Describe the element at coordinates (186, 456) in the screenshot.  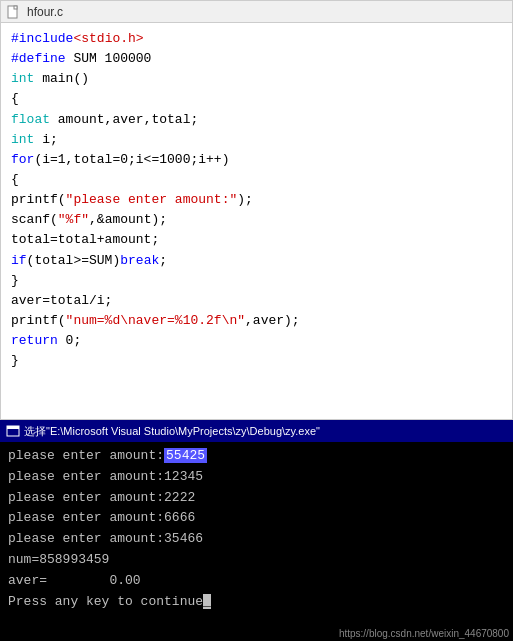
I see `input-highlight: 55425` at that location.